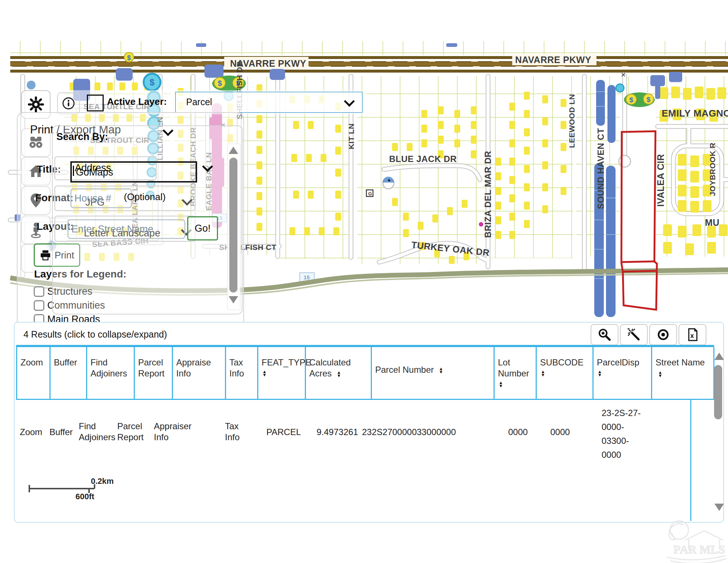  I want to click on text-caret, so click(73, 171).